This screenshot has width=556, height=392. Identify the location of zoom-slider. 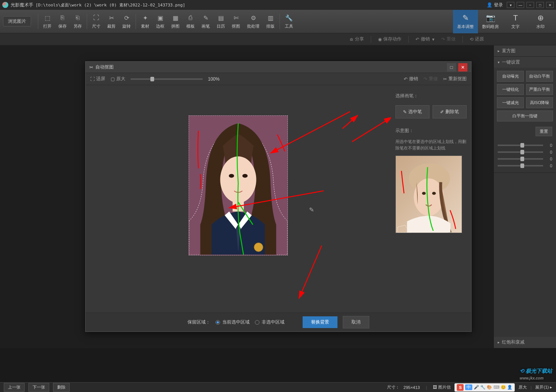
(167, 79).